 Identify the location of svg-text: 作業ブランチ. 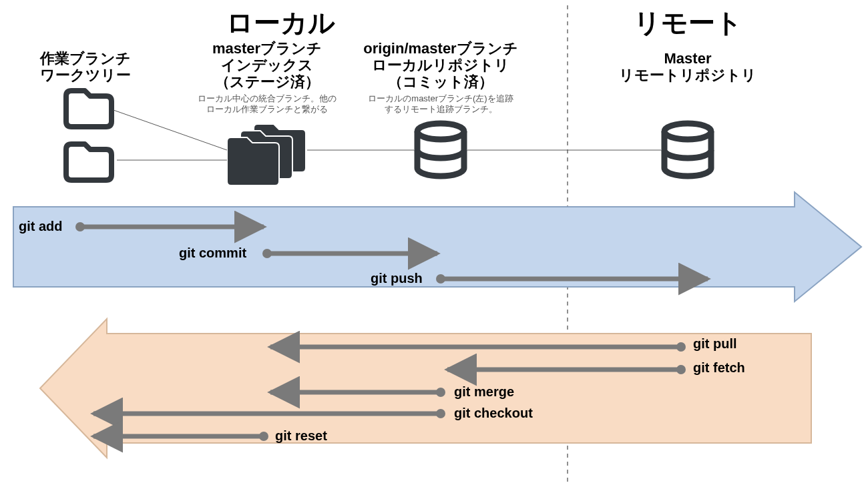
(85, 59).